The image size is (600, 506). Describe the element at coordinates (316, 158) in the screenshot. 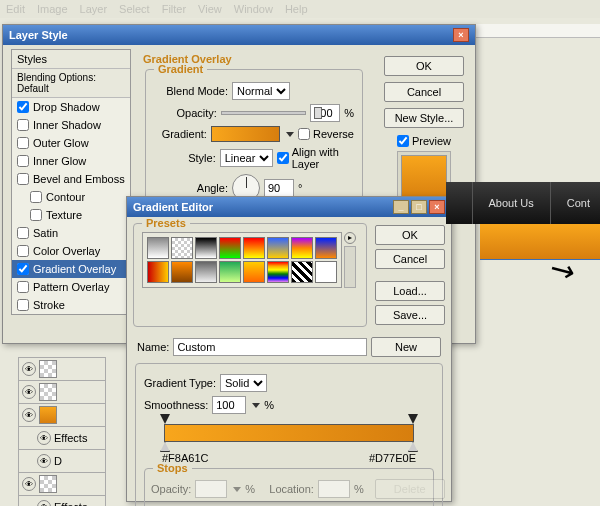

I see `align-checkbox: Align with Layer` at that location.